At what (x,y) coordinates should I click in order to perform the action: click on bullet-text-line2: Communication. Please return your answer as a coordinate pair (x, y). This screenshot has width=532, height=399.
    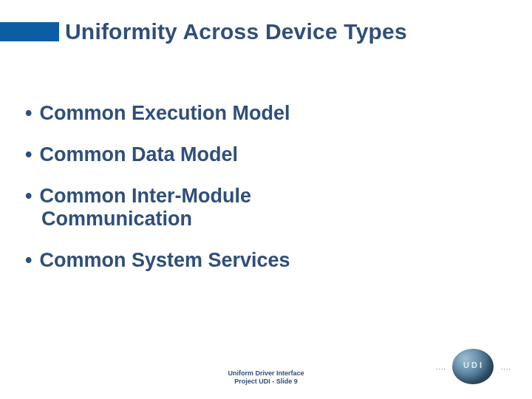
    Looking at the image, I should click on (274, 219).